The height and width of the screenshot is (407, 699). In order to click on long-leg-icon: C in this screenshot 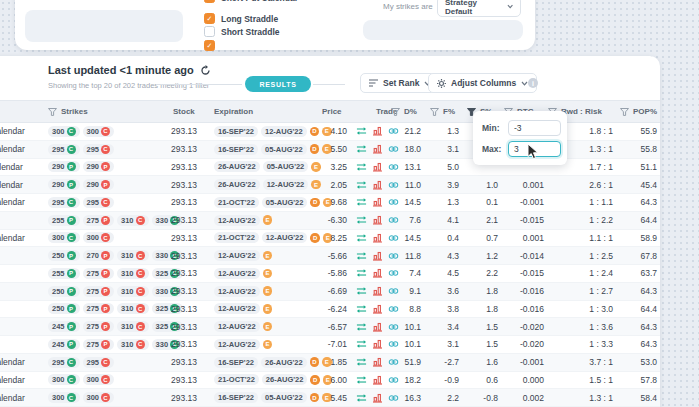, I will do `click(72, 132)`.